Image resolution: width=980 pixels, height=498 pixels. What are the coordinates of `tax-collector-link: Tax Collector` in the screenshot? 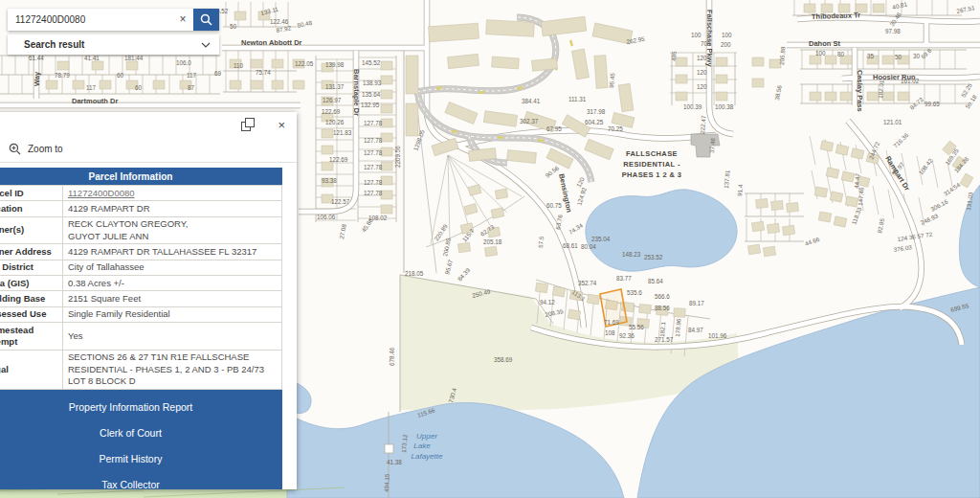 It's located at (142, 481).